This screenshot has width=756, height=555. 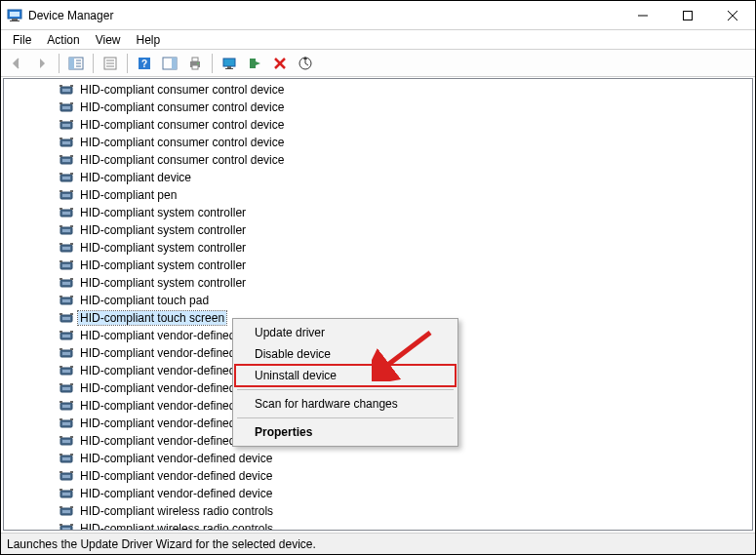 I want to click on device-tree-item: HID-compliant touch pad, so click(x=378, y=300).